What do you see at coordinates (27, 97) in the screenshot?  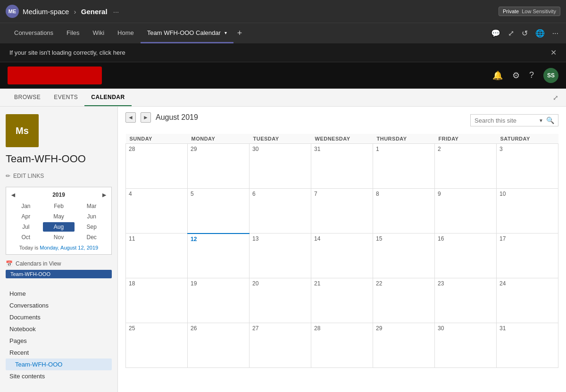 I see `tab-browse: BROWSE` at bounding box center [27, 97].